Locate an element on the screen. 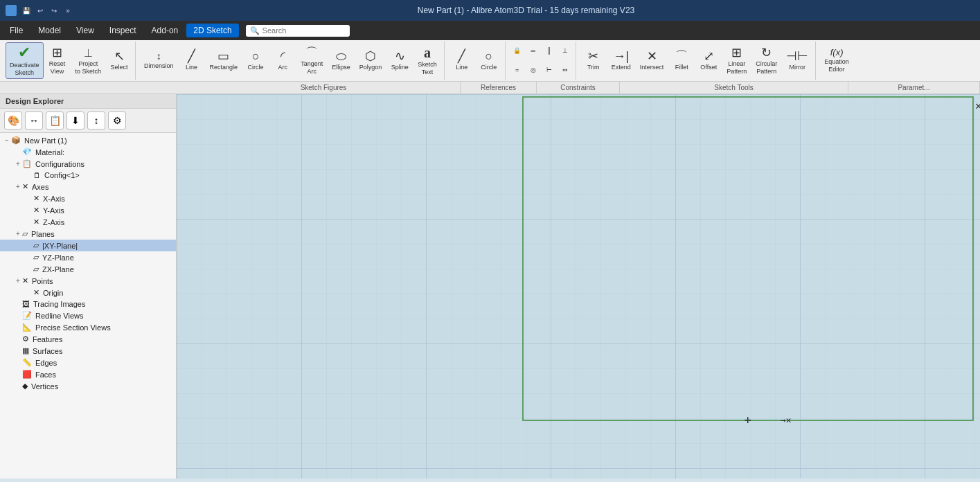 This screenshot has height=482, width=980. sidebar: Design Explorer 🎨 ↔ 📋 ⬇ ↕ ⚙ −📦New Part (… is located at coordinates (89, 287).